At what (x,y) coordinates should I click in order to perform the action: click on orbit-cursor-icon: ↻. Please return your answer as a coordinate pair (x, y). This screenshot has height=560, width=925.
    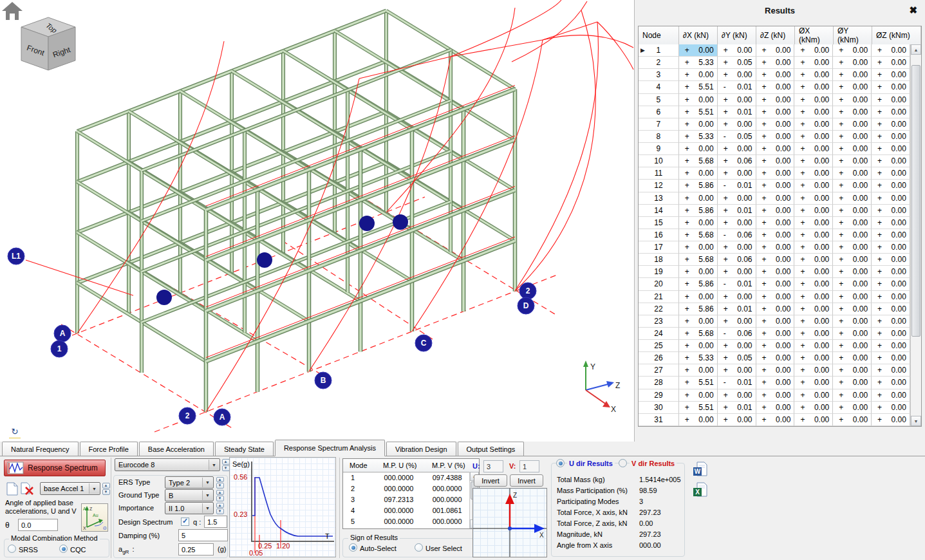
    Looking at the image, I should click on (15, 433).